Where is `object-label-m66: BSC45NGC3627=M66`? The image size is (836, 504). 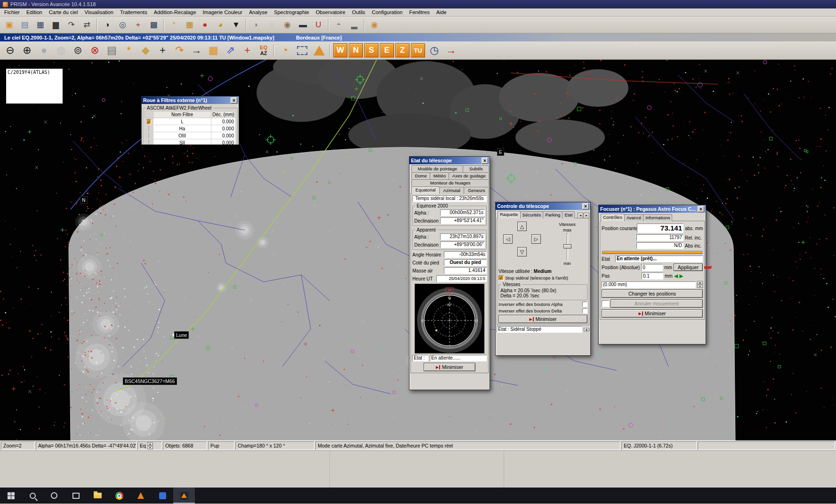
object-label-m66: BSC45NGC3627=M66 is located at coordinates (150, 381).